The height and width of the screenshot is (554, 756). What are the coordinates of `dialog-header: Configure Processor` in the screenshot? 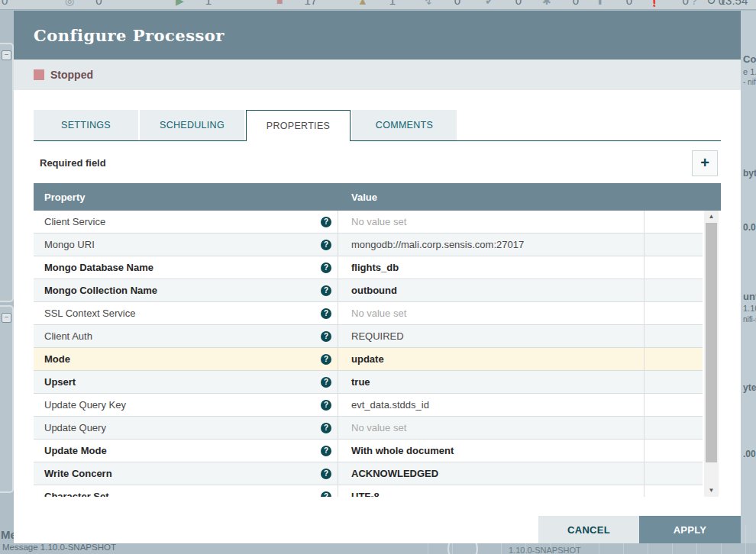 It's located at (377, 35).